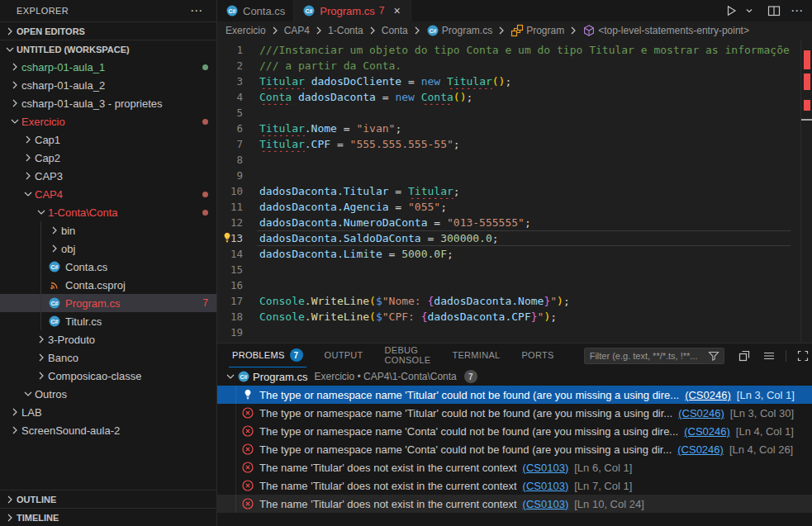  Describe the element at coordinates (256, 11) in the screenshot. I see `tab-conta-cs: C#Conta.cs` at that location.